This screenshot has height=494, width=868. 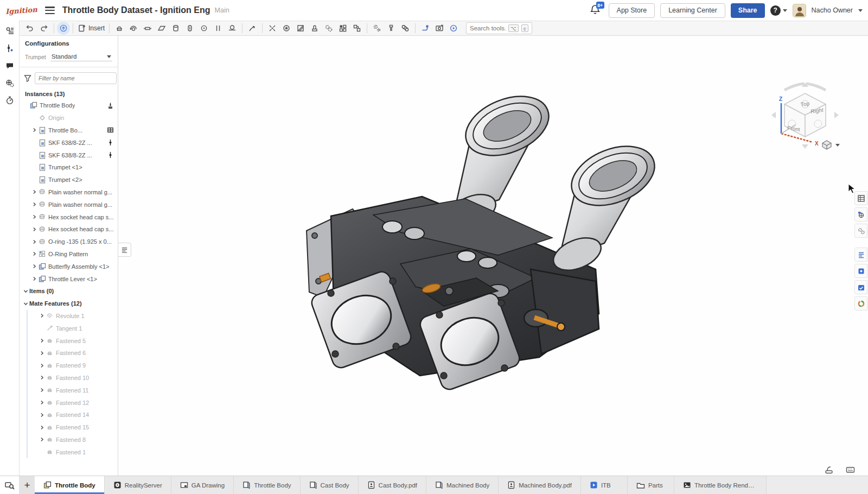 I want to click on belt-relation-button, so click(x=405, y=28).